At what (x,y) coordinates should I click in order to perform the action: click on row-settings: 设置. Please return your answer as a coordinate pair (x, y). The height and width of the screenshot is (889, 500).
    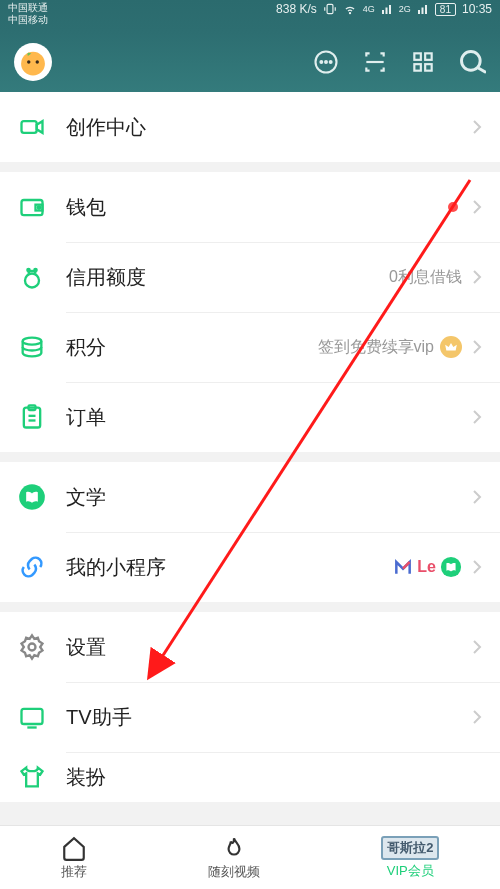
    Looking at the image, I should click on (250, 647).